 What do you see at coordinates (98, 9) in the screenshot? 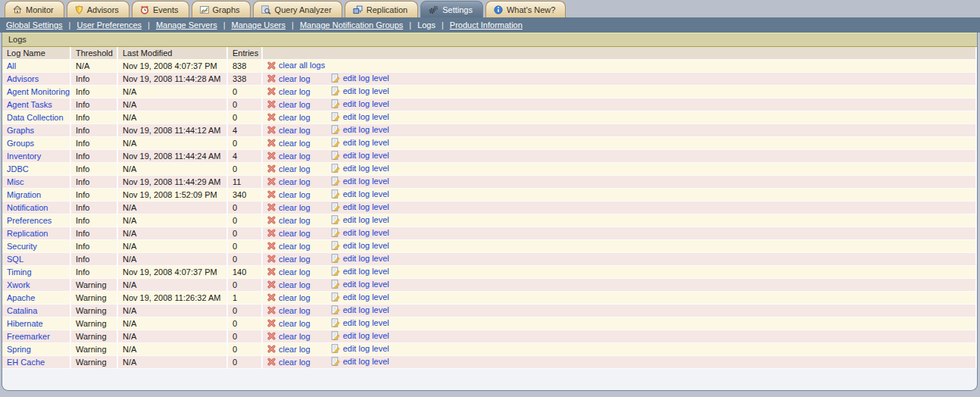
I see `tab-advisors: Advisors` at bounding box center [98, 9].